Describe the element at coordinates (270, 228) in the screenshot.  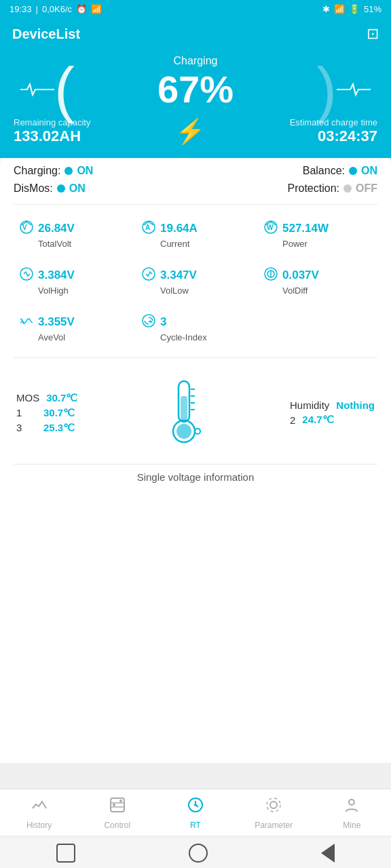
I see `svg-text: W` at that location.